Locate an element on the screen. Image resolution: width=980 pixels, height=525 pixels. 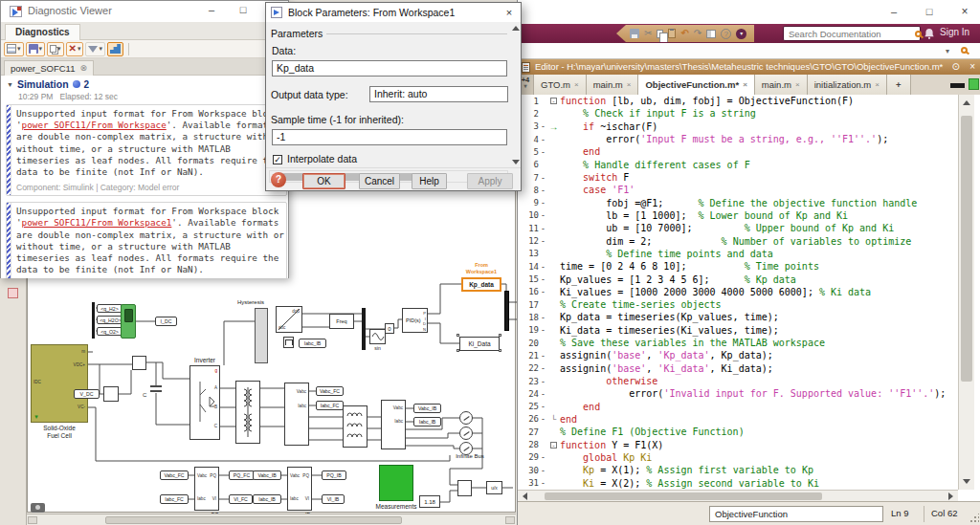
sample-time-field: -1 is located at coordinates (390, 138).